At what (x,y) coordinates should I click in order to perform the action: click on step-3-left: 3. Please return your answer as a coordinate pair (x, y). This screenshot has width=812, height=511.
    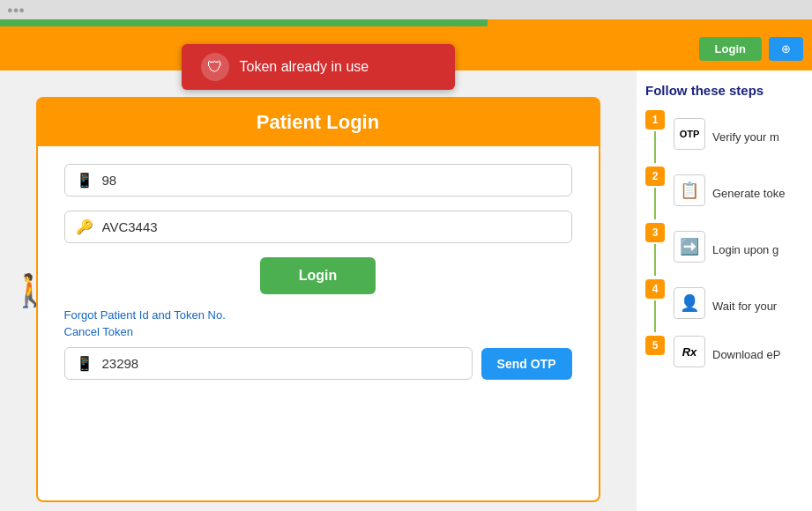
    Looking at the image, I should click on (655, 250).